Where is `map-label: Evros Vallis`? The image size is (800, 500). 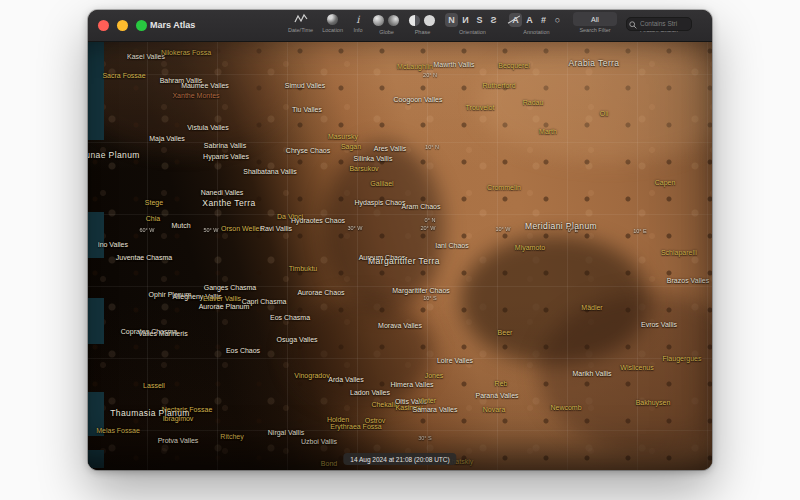
map-label: Evros Vallis is located at coordinates (659, 324).